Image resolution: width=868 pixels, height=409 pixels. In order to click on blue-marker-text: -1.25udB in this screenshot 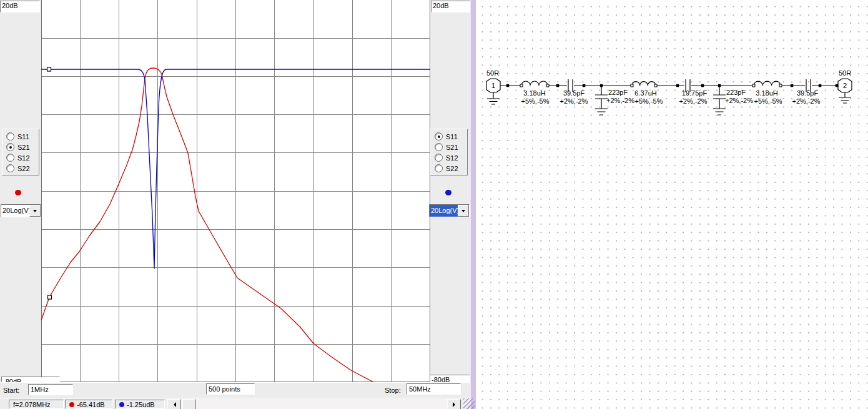, I will do `click(141, 405)`.